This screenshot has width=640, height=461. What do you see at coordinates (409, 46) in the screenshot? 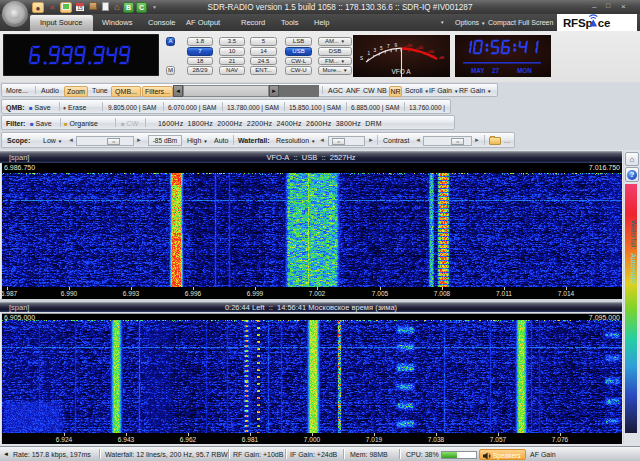
I see `svg-text: +20` at bounding box center [409, 46].